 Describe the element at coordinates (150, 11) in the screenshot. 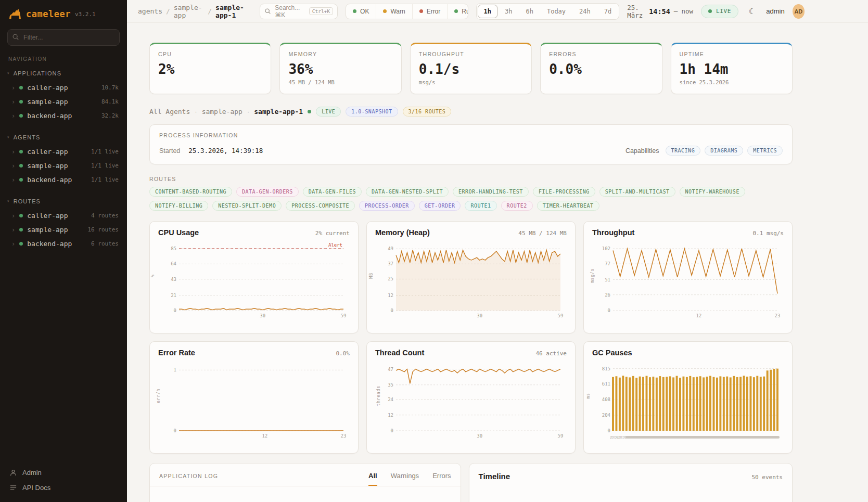

I see `breadcrumb-agents: agents` at that location.